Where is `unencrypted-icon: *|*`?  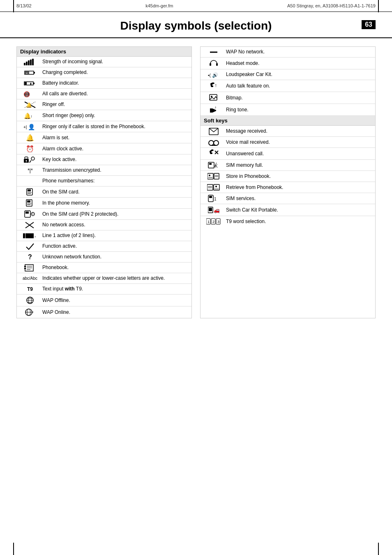
unencrypted-icon: *|* is located at coordinates (30, 170).